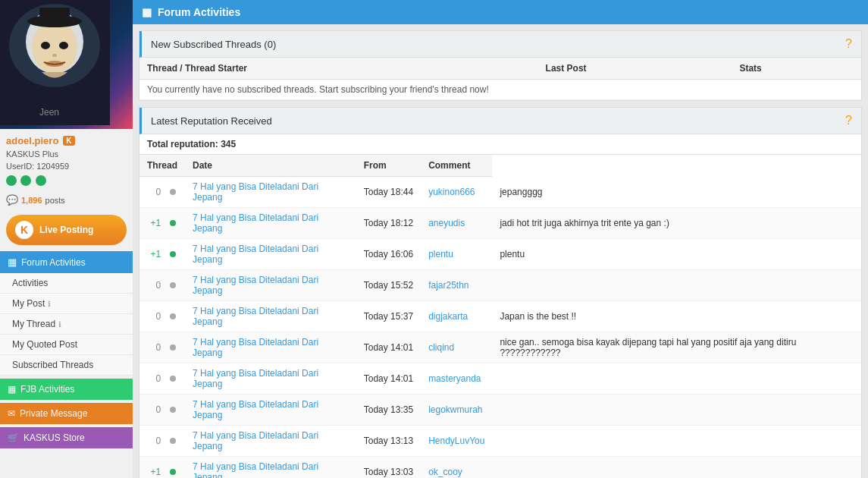 The image size is (868, 478). I want to click on forum-activities-icon: ▦, so click(12, 263).